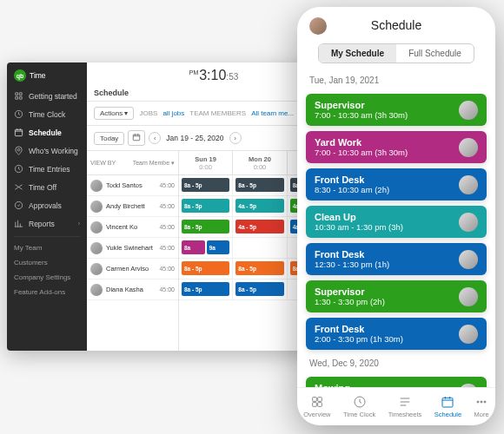 The width and height of the screenshot is (504, 434). What do you see at coordinates (396, 333) in the screenshot?
I see `schedule-card: Front Desk2:00 - 3:30 pm (1h 30m)` at bounding box center [396, 333].